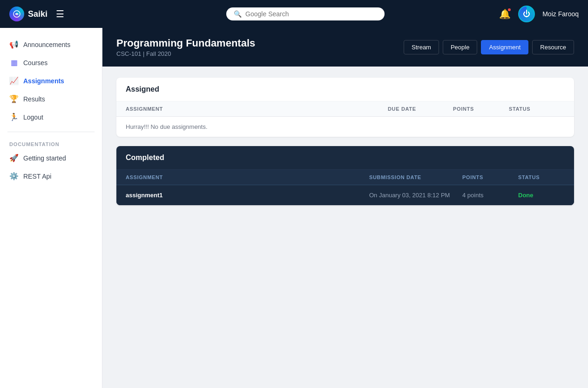  I want to click on sidebar-item-results: 🏆 Results, so click(51, 99).